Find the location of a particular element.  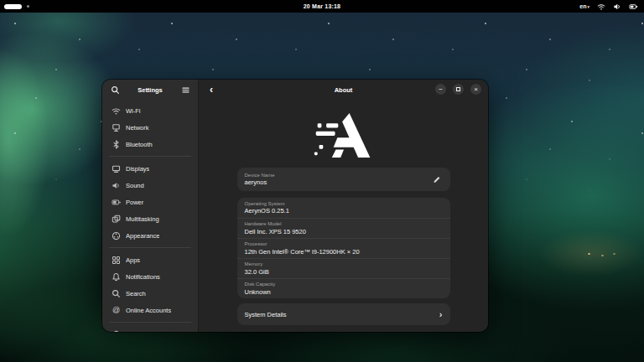

close-button: × is located at coordinates (476, 89).